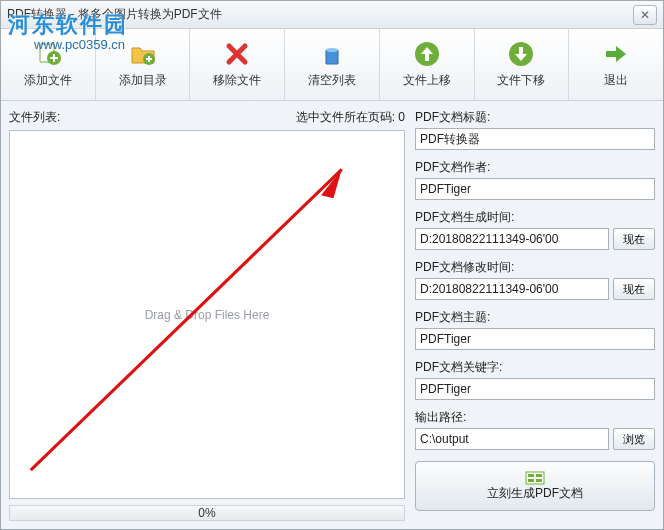 The height and width of the screenshot is (530, 664). Describe the element at coordinates (512, 239) in the screenshot. I see `ctime-input` at that location.